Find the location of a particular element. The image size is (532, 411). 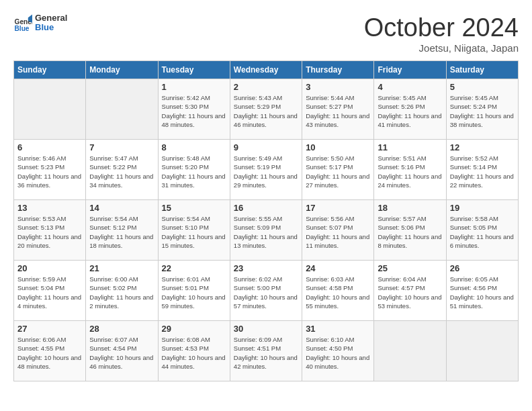

day-number: 14 is located at coordinates (122, 208).